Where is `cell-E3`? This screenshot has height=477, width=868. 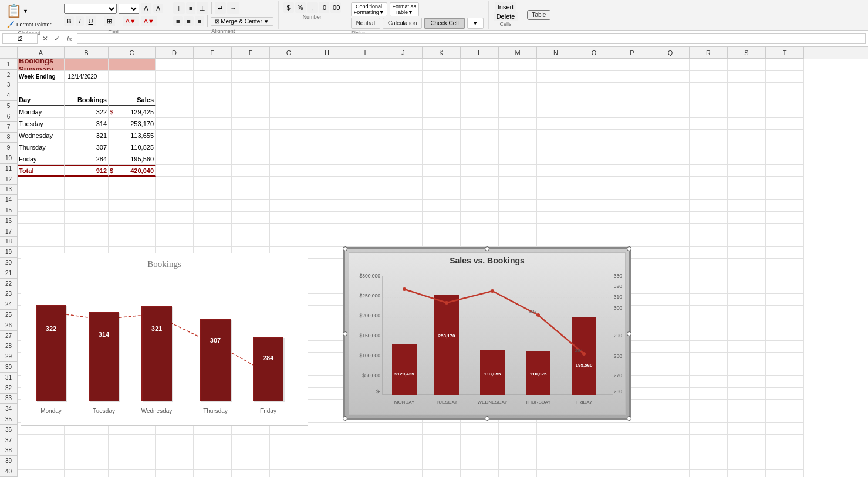 cell-E3 is located at coordinates (212, 89).